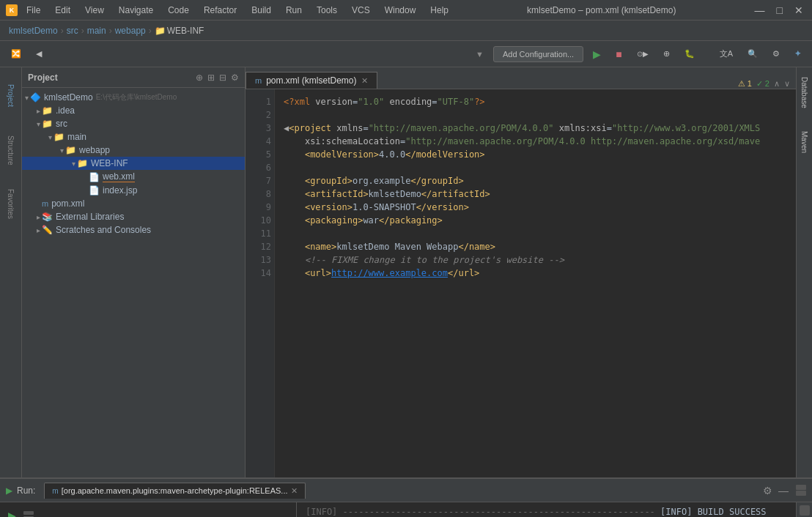  What do you see at coordinates (73, 164) in the screenshot?
I see `tree-webinf-arrow: ▾` at bounding box center [73, 164].